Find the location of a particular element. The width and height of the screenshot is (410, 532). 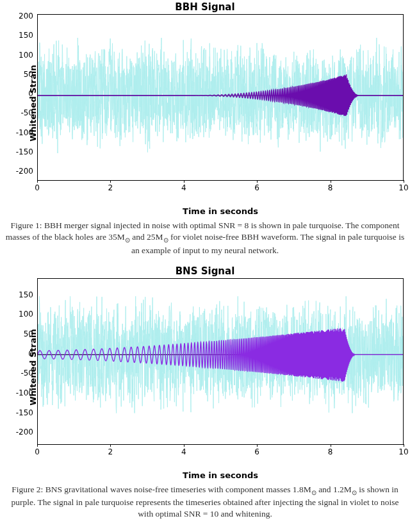

figure-1-caption: Figure 1: BBH merger signal injected in … is located at coordinates (205, 238).